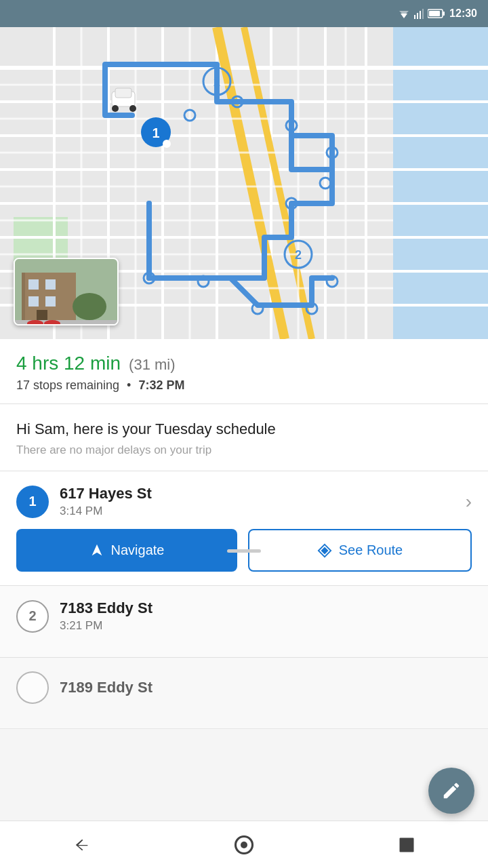  Describe the element at coordinates (244, 551) in the screenshot. I see `drag-handle` at that location.